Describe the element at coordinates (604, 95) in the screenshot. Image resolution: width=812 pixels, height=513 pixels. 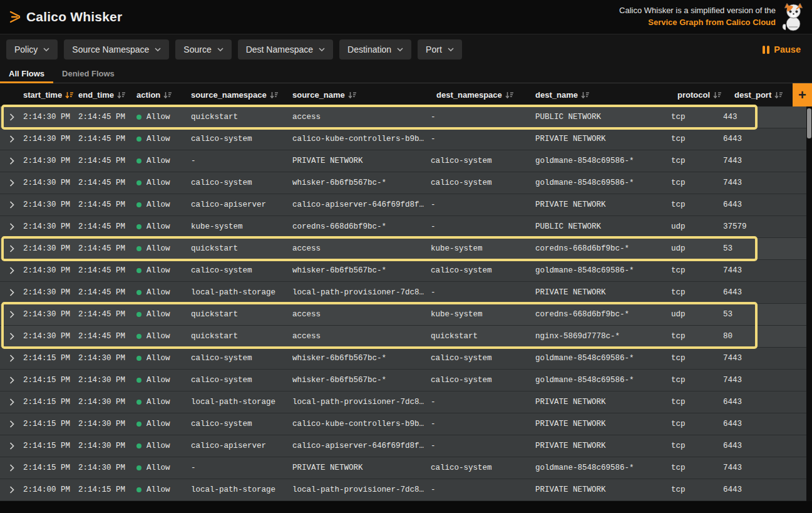
I see `column-header-dest-name: dest_name` at that location.